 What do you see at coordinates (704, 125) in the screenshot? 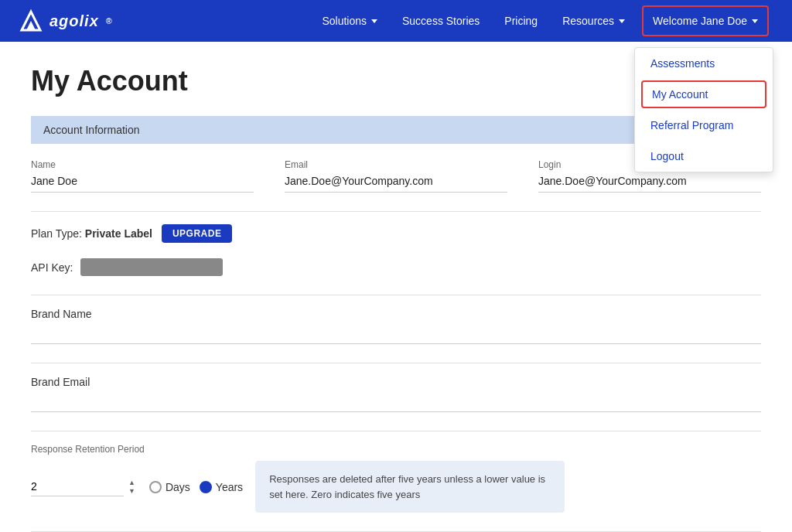
I see `dropdown-referral-program: Referral Program` at bounding box center [704, 125].